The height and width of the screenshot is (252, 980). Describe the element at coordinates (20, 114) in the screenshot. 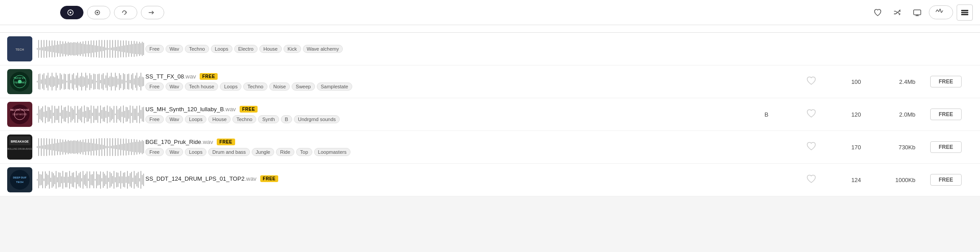

I see `svg-text: DEEP MICRO` at that location.